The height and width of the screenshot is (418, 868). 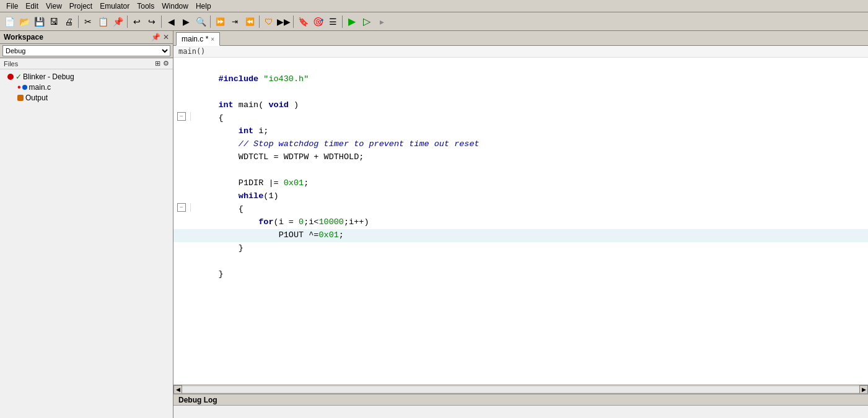 What do you see at coordinates (19, 77) in the screenshot?
I see `project-check-icon: ✓` at bounding box center [19, 77].